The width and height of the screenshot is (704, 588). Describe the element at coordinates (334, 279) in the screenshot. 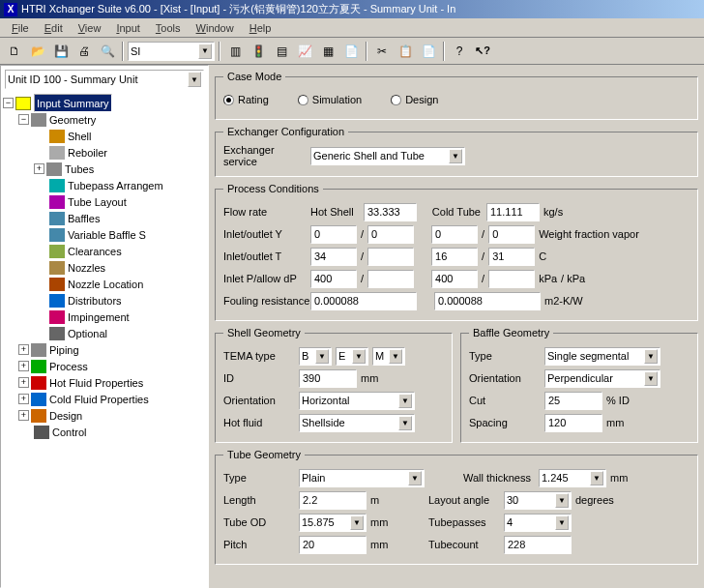

I see `p1-input` at that location.